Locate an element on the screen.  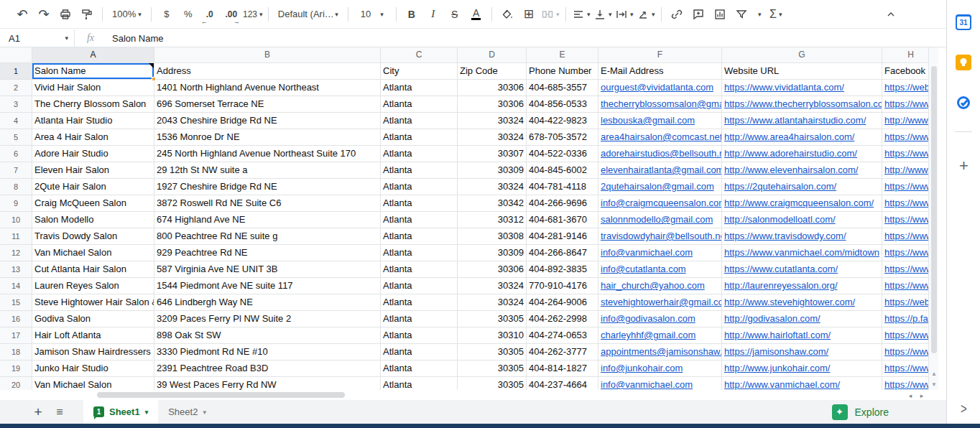
cell-hyperlink: https://p.facebook.com/ is located at coordinates (907, 319).